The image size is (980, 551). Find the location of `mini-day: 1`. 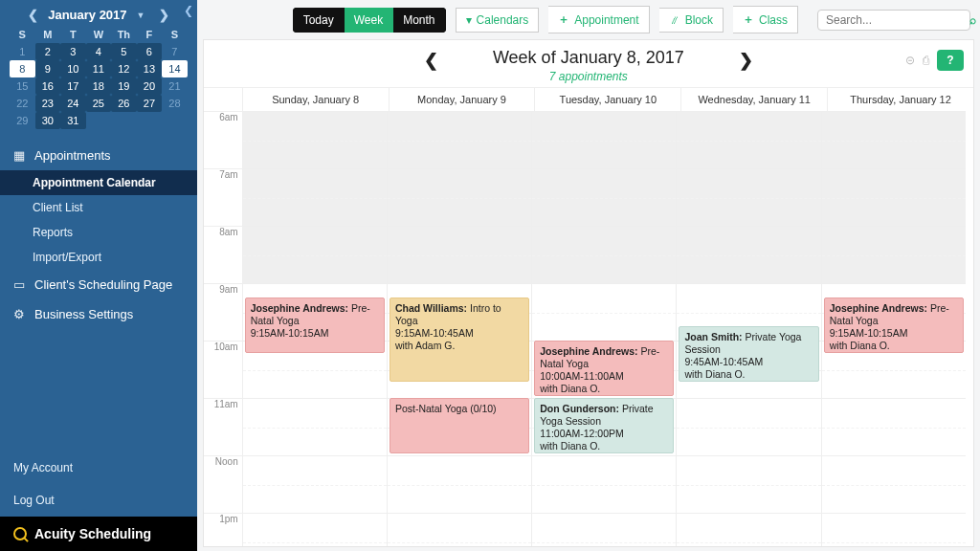

mini-day: 1 is located at coordinates (23, 52).